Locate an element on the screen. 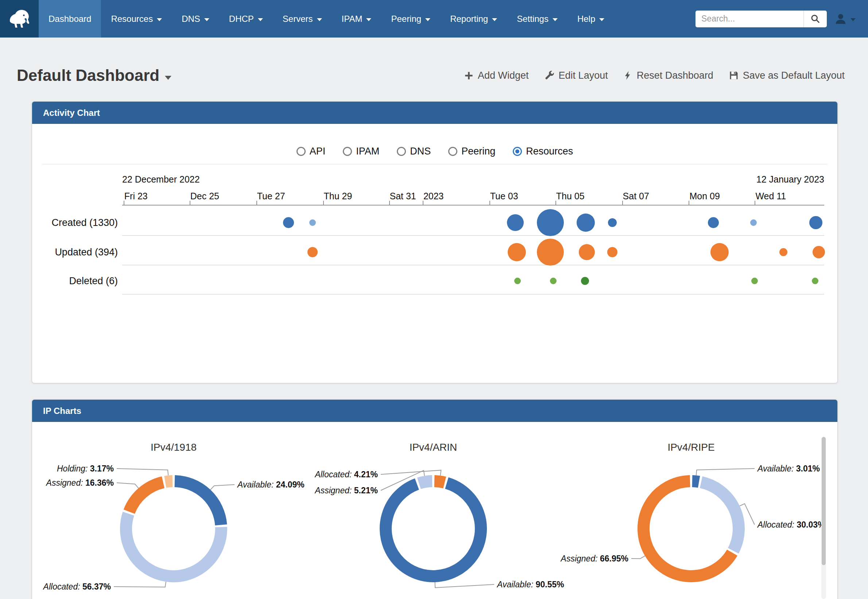 Image resolution: width=868 pixels, height=599 pixels. axis-tick-label: Dec 25 is located at coordinates (205, 196).